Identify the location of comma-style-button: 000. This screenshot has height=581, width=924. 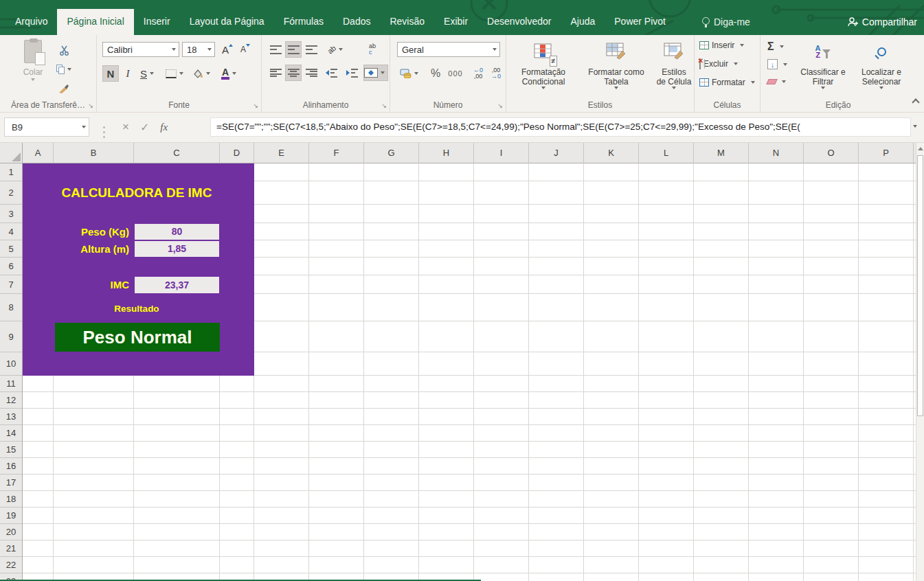
(455, 73).